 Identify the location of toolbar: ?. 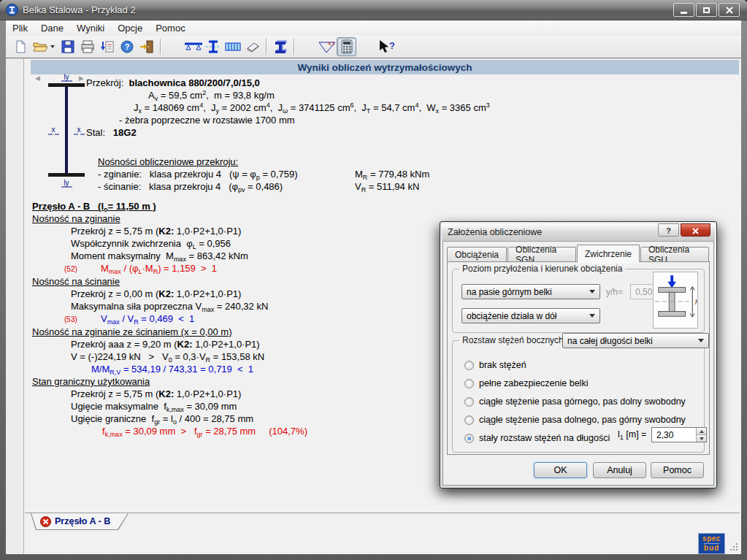
(374, 47).